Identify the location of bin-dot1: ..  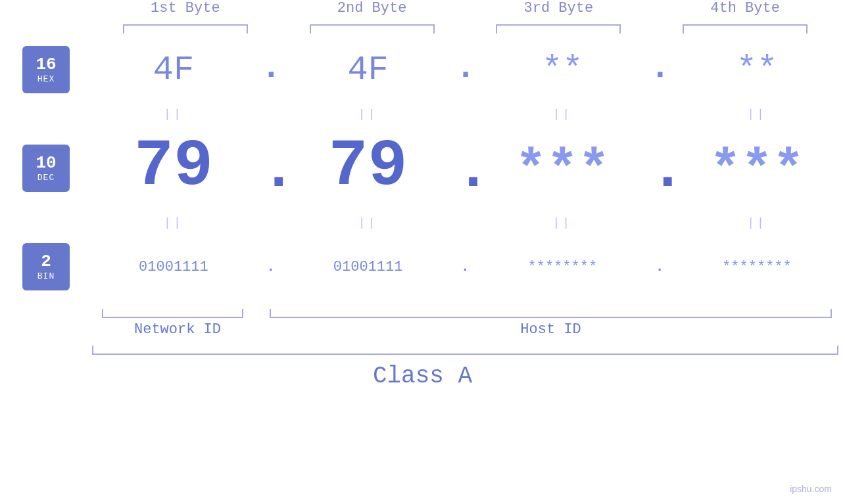
(271, 267).